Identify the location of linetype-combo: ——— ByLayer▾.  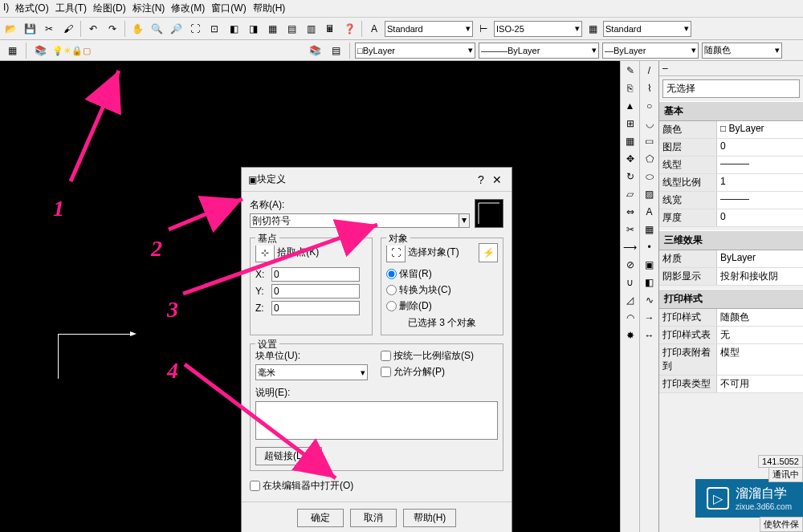
(539, 51).